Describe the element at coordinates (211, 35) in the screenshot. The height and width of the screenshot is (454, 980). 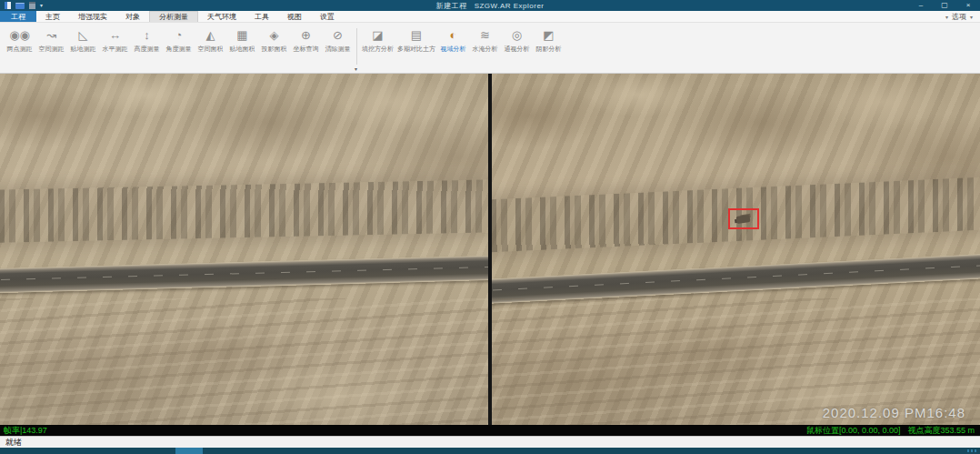
I see `space-area-icon: ◭` at that location.